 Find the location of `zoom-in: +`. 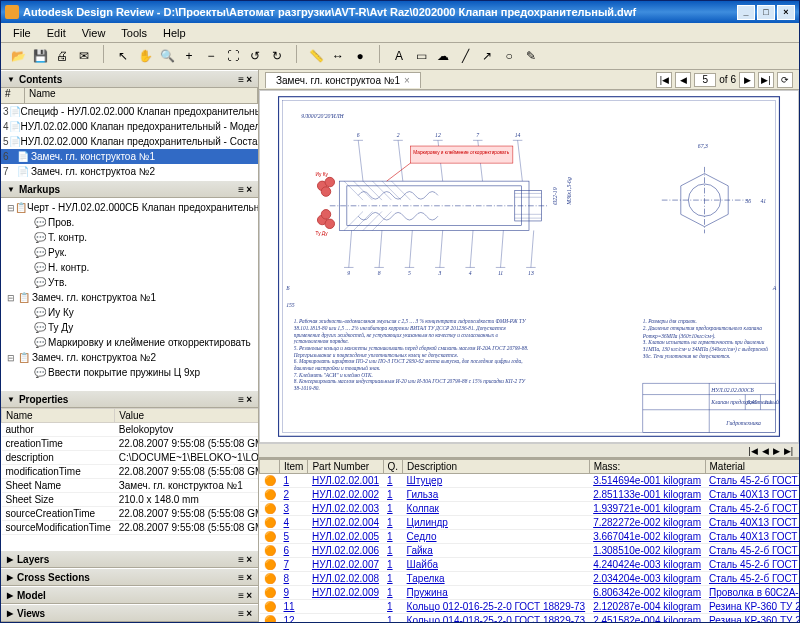

zoom-in: + is located at coordinates (189, 56).